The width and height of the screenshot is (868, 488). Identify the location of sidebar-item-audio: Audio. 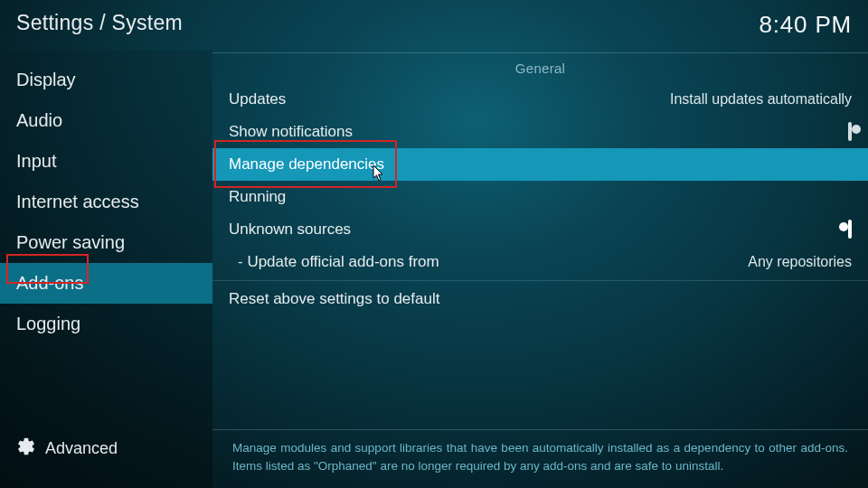
(107, 121).